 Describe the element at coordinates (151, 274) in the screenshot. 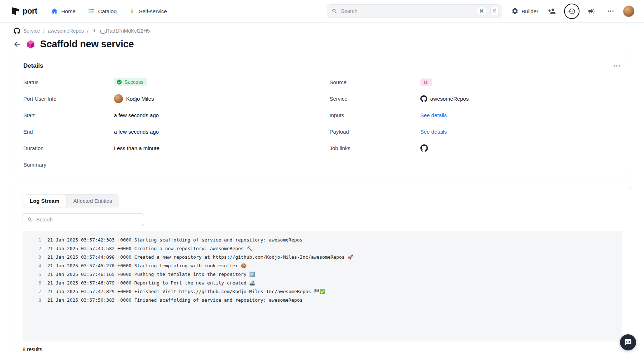

I see `line-text: 21 Jan 2025 03:57:46:165 +0000 Pushing t…` at that location.